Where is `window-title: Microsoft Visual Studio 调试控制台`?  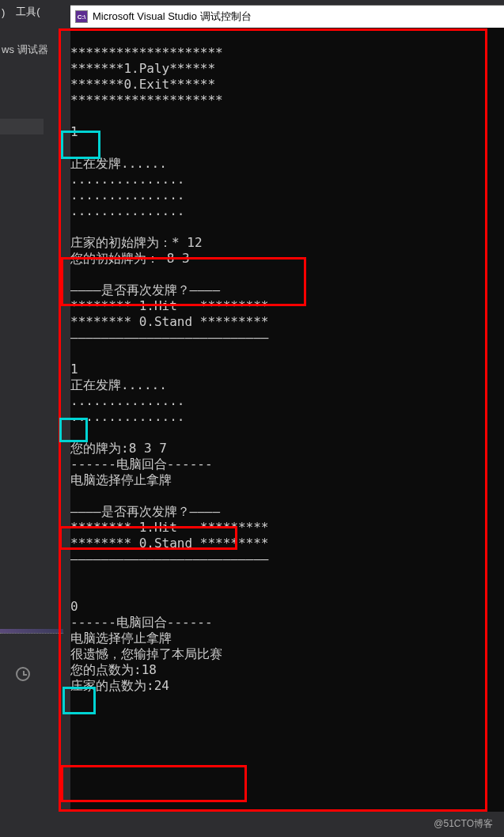
window-title: Microsoft Visual Studio 调试控制台 is located at coordinates (172, 17).